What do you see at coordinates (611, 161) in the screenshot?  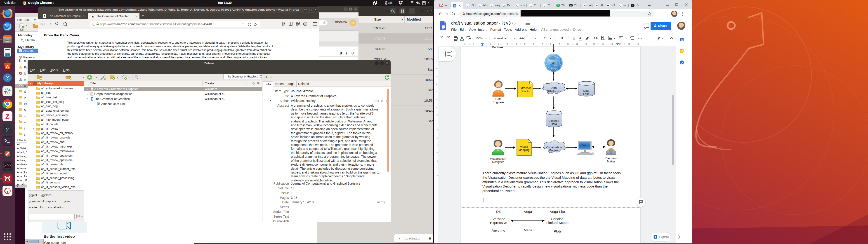 I see `svg-text: Maker` at bounding box center [611, 161].